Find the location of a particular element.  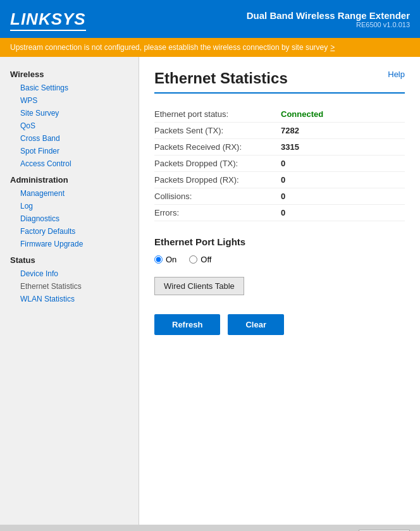

content-header: Ethernet Statistics Help is located at coordinates (280, 82).